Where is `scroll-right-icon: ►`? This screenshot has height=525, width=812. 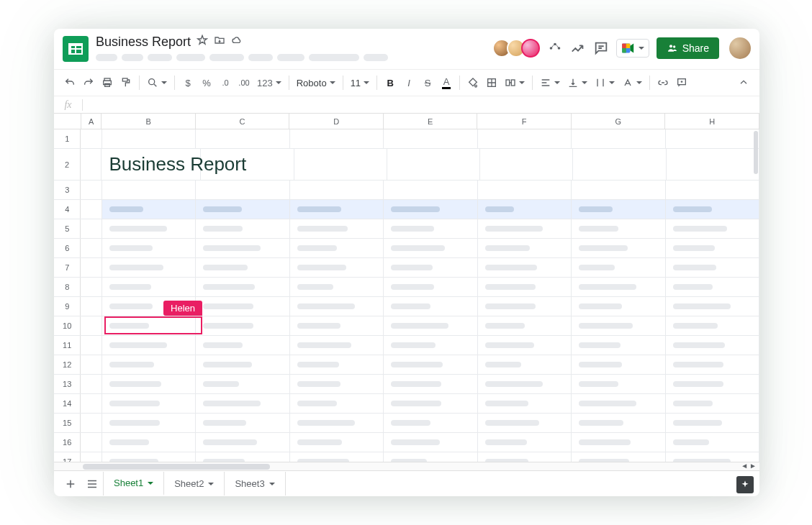
scroll-right-icon: ► is located at coordinates (753, 466).